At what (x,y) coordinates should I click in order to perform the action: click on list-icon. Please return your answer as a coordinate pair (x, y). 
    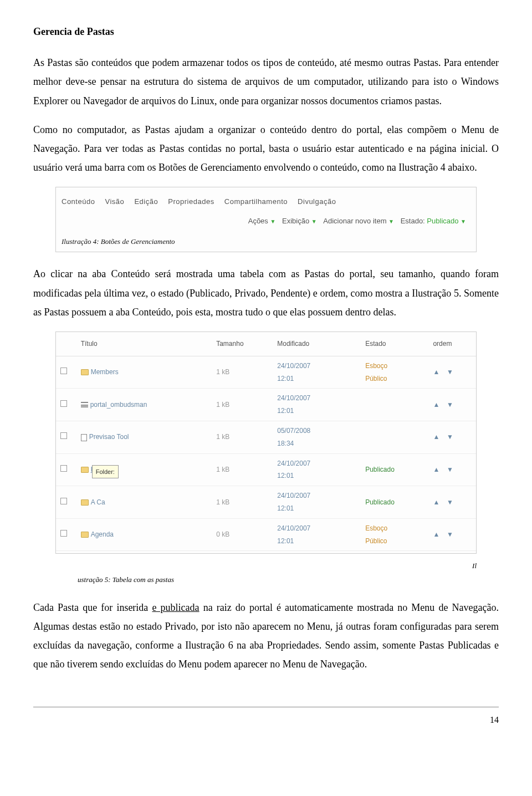
    Looking at the image, I should click on (84, 405).